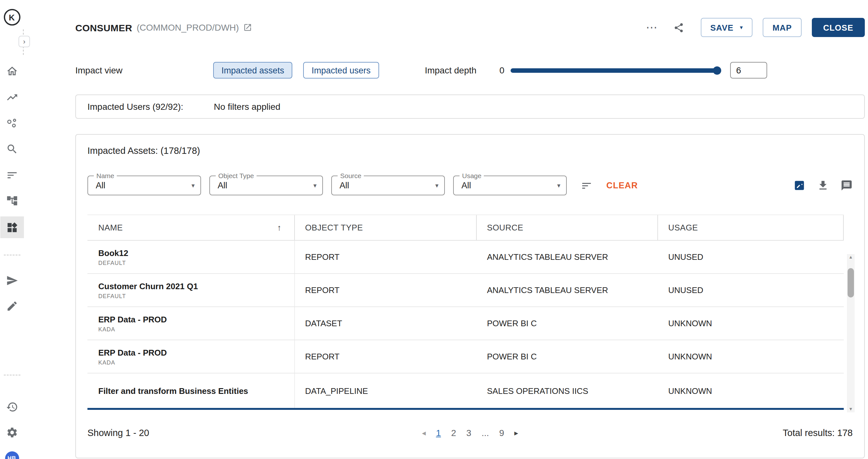  Describe the element at coordinates (838, 28) in the screenshot. I see `close-button: CLOSE` at that location.